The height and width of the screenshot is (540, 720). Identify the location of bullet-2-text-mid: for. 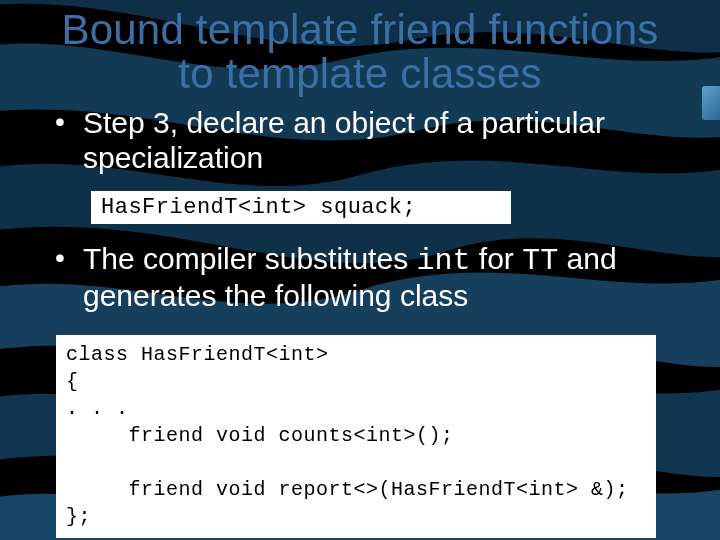
(497, 258).